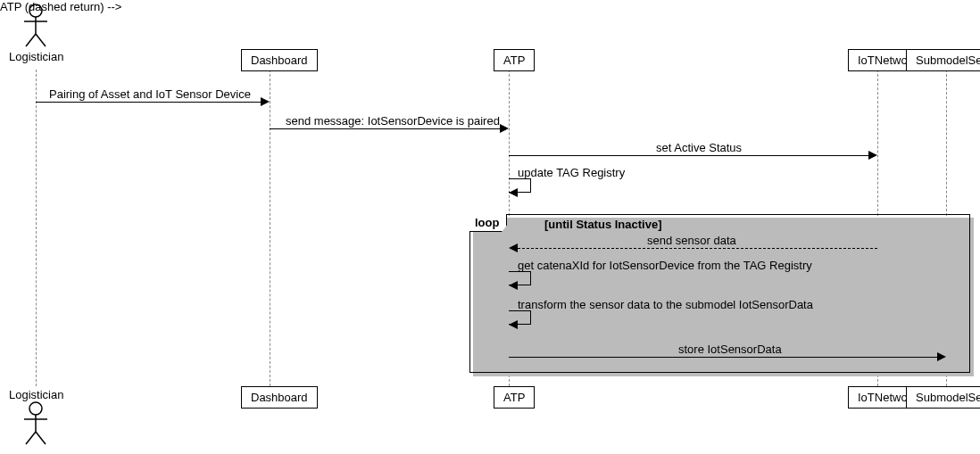  What do you see at coordinates (873, 155) in the screenshot?
I see `arrowhead-m3` at bounding box center [873, 155].